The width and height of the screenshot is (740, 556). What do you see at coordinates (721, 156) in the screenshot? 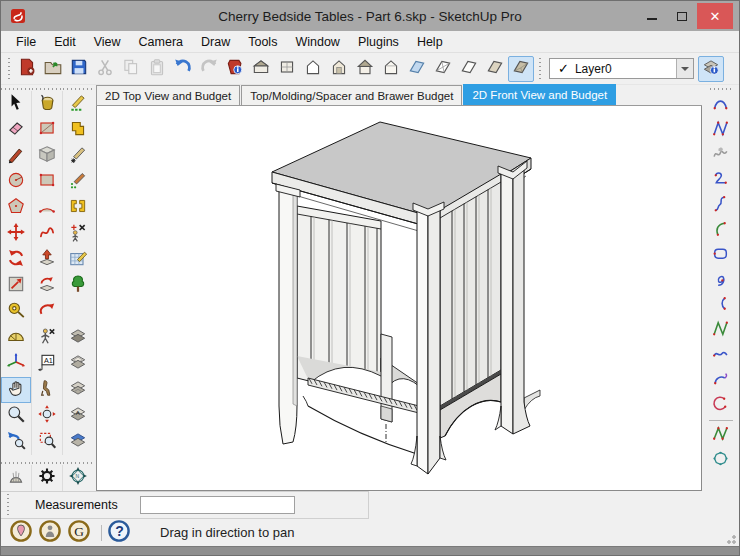
I see `bezier-edit-tool-button` at bounding box center [721, 156].